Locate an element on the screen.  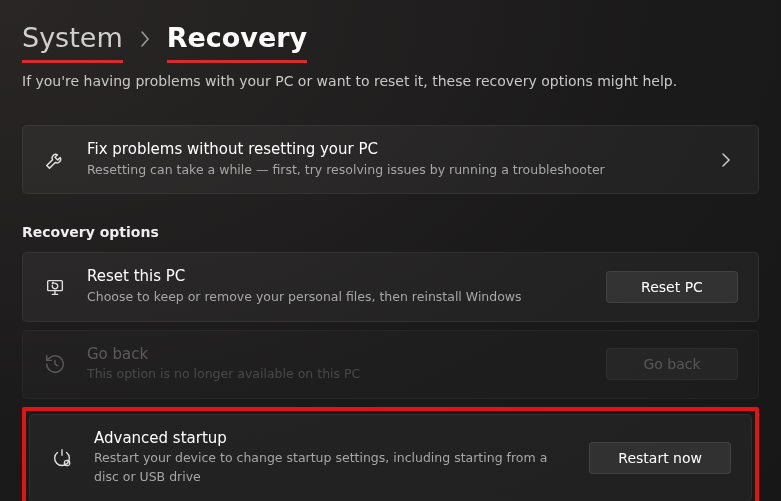
advanced-startup-title: Advanced startup is located at coordinates (326, 439).